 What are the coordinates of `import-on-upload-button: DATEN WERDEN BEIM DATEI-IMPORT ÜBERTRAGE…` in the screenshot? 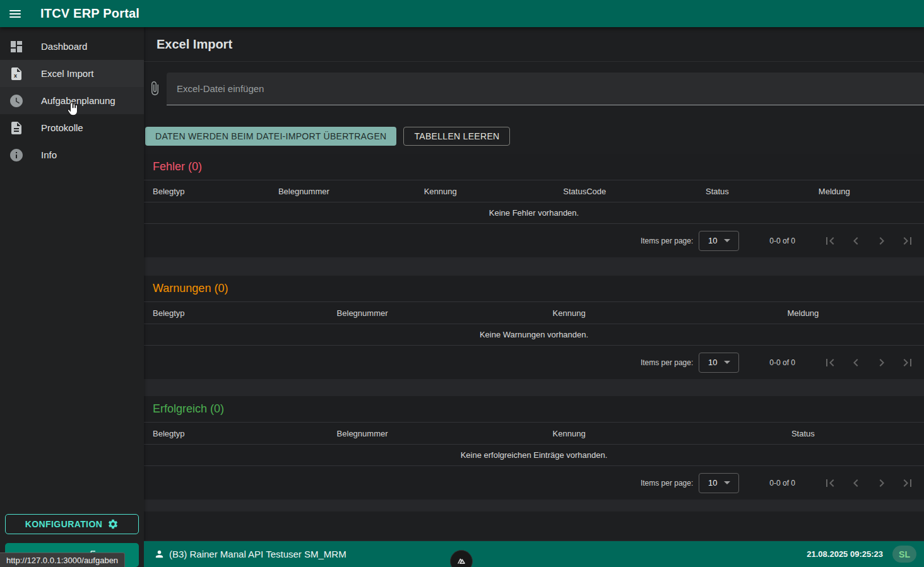 It's located at (271, 136).